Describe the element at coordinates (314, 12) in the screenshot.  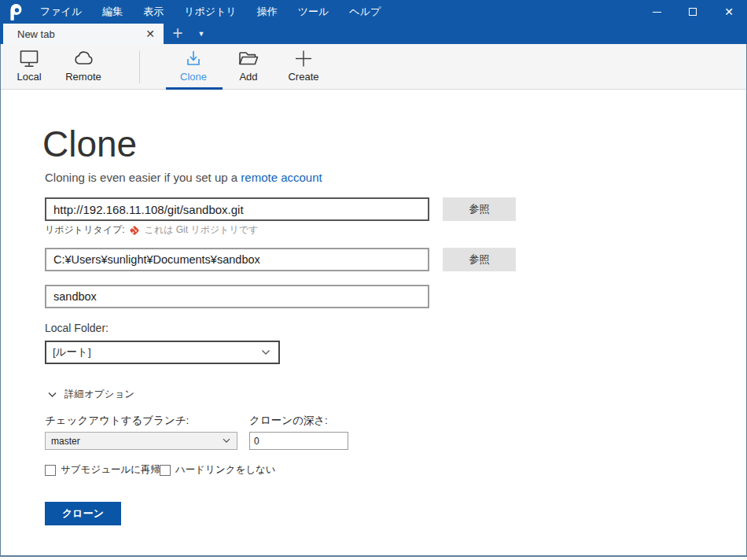
I see `menu-tools: ツール` at that location.